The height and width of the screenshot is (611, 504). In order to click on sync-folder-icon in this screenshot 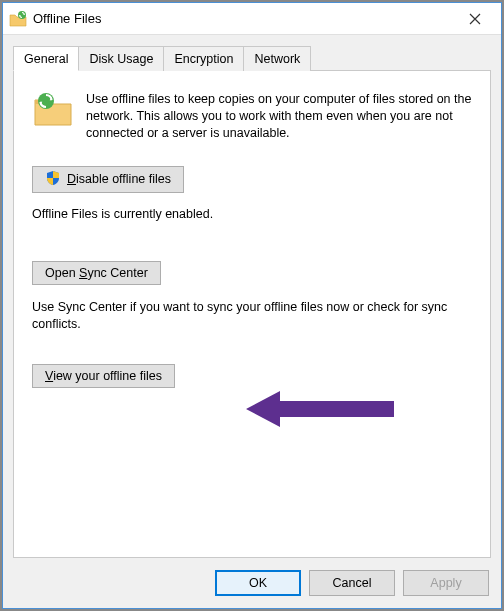, I will do `click(53, 110)`.